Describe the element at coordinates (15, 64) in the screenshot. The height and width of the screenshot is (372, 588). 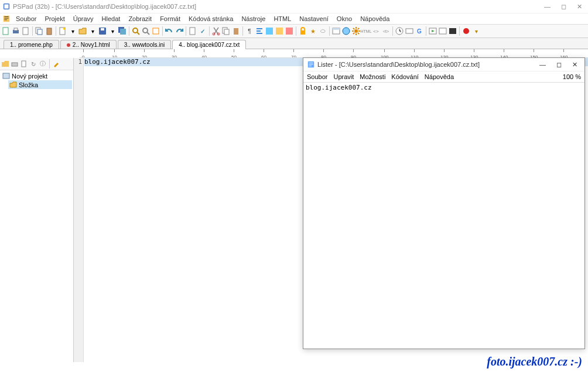
I see `disk-icon` at that location.